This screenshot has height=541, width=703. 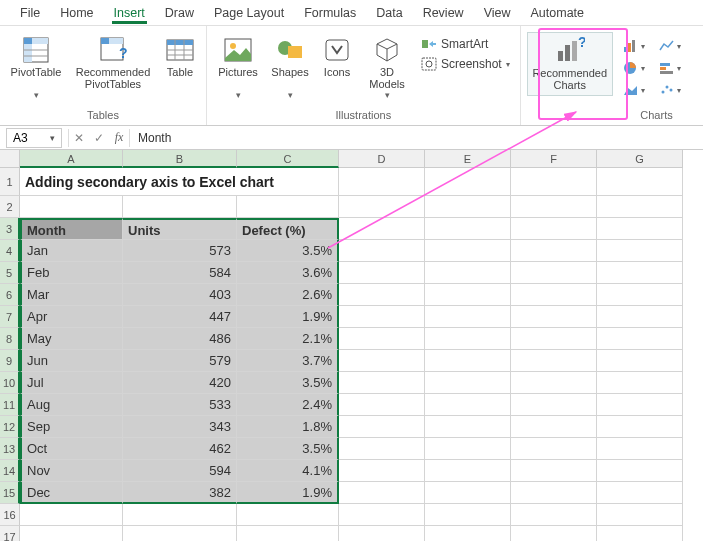 I want to click on cell: 573, so click(x=180, y=251).